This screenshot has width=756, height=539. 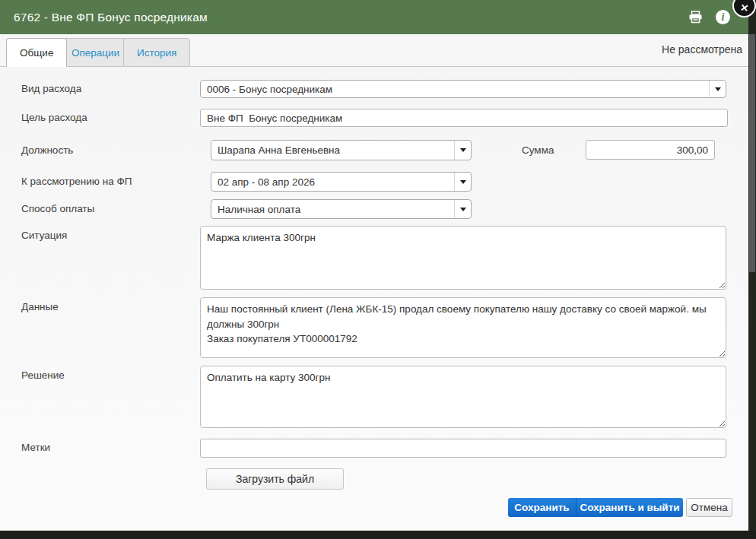 I want to click on close-icon: ✕, so click(x=744, y=9).